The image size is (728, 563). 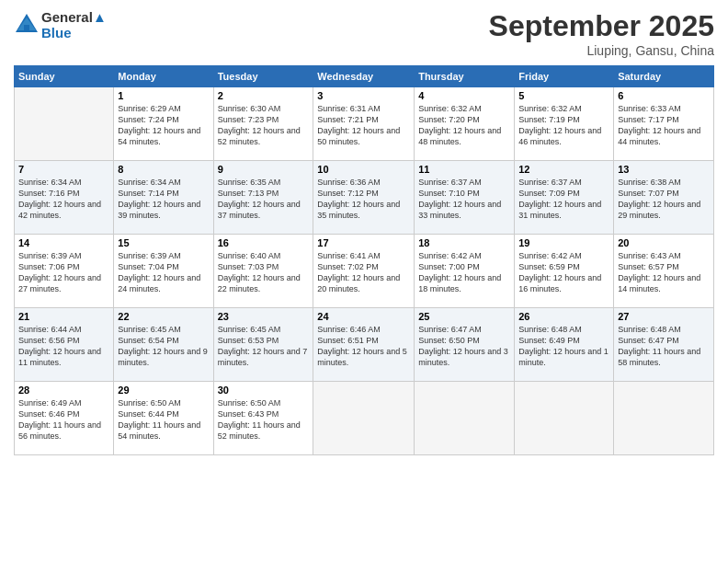 What do you see at coordinates (264, 316) in the screenshot?
I see `day-number: 23` at bounding box center [264, 316].